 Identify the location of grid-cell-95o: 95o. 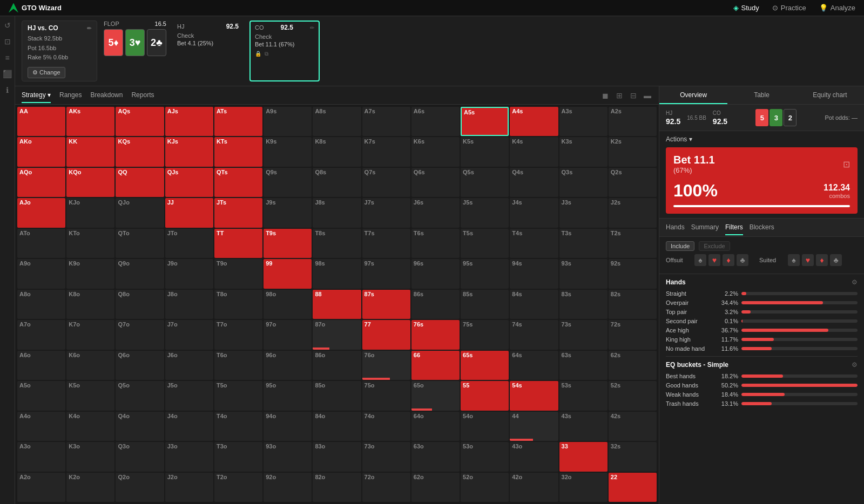
(287, 396).